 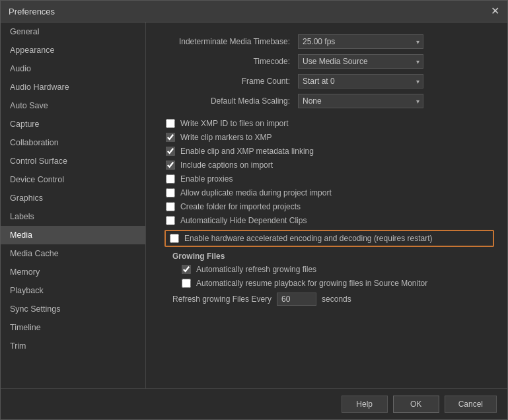 What do you see at coordinates (73, 291) in the screenshot?
I see `sidebar-item-playback: Playback` at bounding box center [73, 291].